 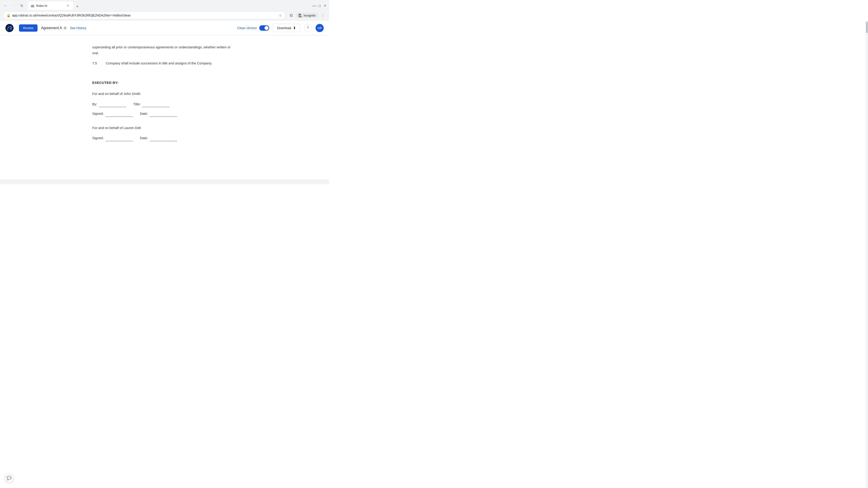 What do you see at coordinates (152, 104) in the screenshot?
I see `party1-title-field: Title:` at bounding box center [152, 104].